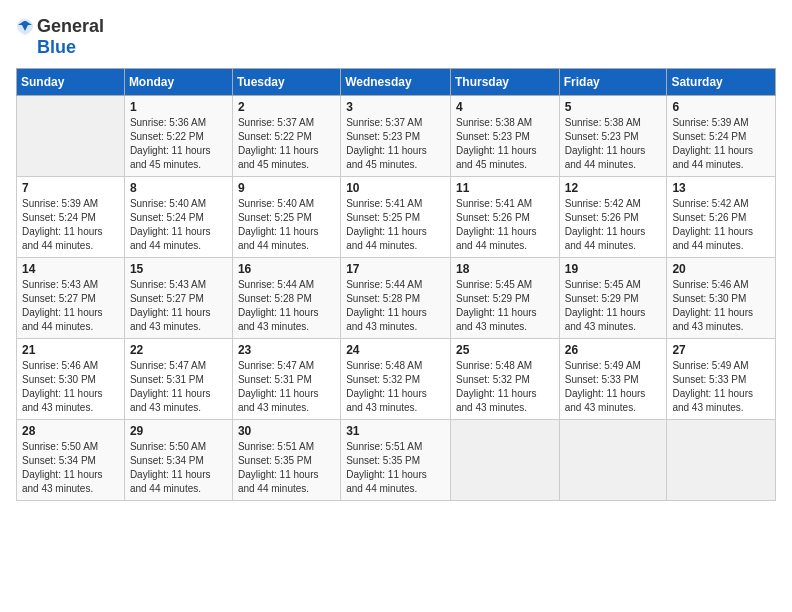 This screenshot has height=612, width=792. What do you see at coordinates (396, 298) in the screenshot?
I see `calendar-cell: 17Sunrise: 5:44 AM Sunset: 5:28 PM Dayli…` at bounding box center [396, 298].